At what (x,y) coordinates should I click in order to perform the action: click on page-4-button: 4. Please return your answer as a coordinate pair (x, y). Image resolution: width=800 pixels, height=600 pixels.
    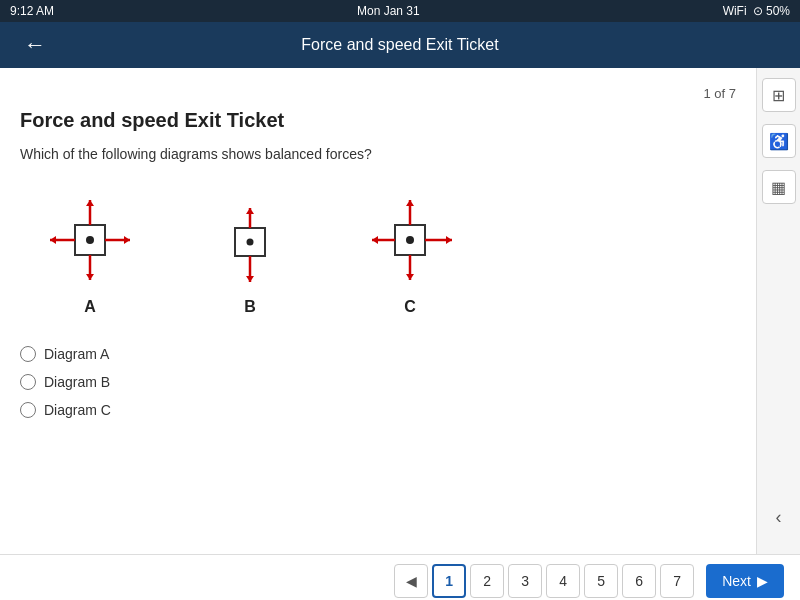
    Looking at the image, I should click on (563, 581).